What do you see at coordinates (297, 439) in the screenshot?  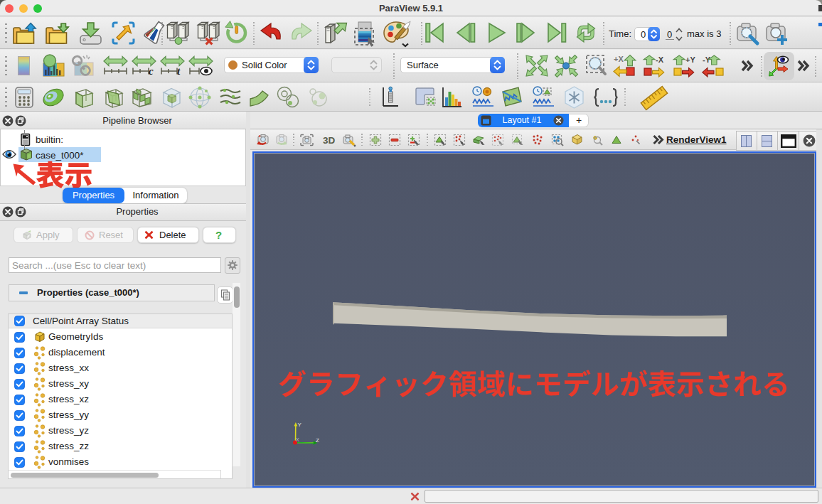 I see `svg-text: X` at bounding box center [297, 439].